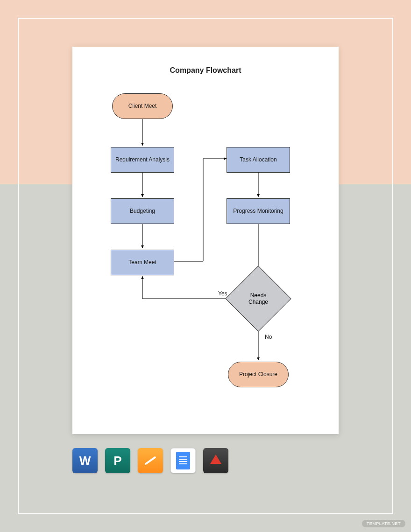 This screenshot has height=532, width=411. What do you see at coordinates (85, 461) in the screenshot?
I see `word-icon` at bounding box center [85, 461].